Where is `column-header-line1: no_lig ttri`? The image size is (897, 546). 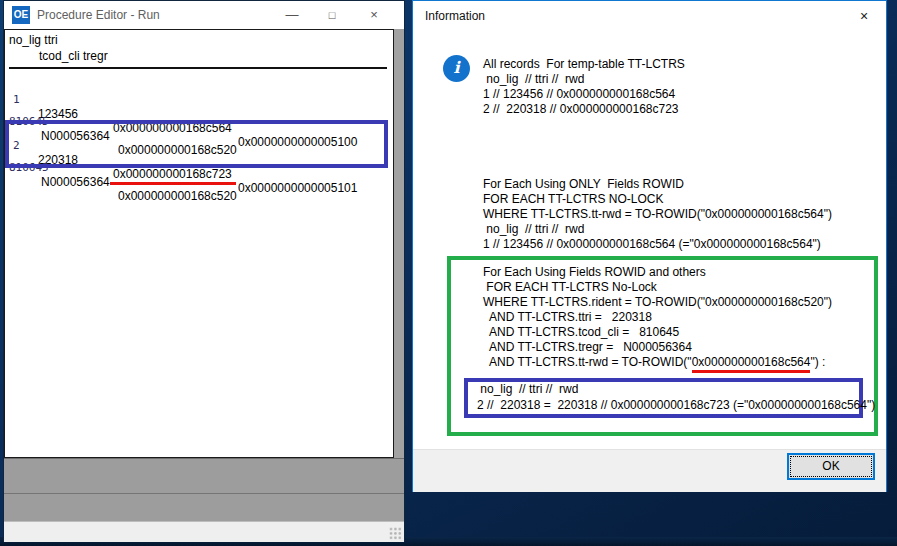 column-header-line1: no_lig ttri is located at coordinates (34, 40).